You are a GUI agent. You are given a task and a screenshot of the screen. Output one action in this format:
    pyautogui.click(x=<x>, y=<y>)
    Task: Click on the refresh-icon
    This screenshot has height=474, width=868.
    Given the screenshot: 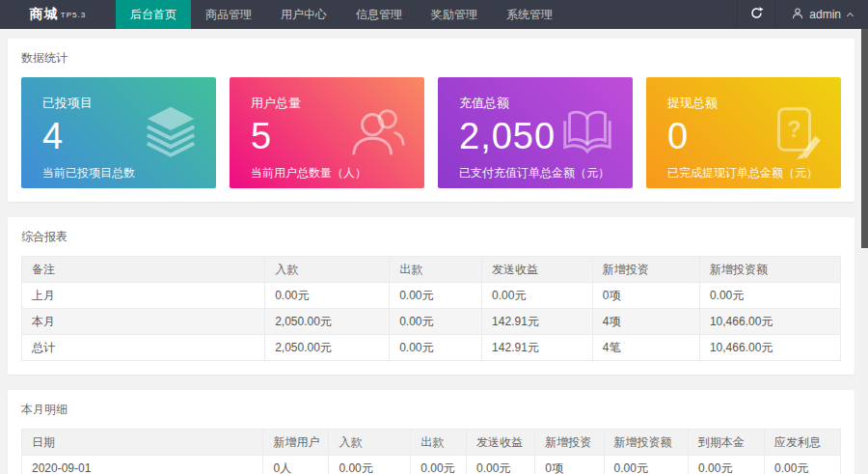 What is the action you would take?
    pyautogui.click(x=756, y=15)
    